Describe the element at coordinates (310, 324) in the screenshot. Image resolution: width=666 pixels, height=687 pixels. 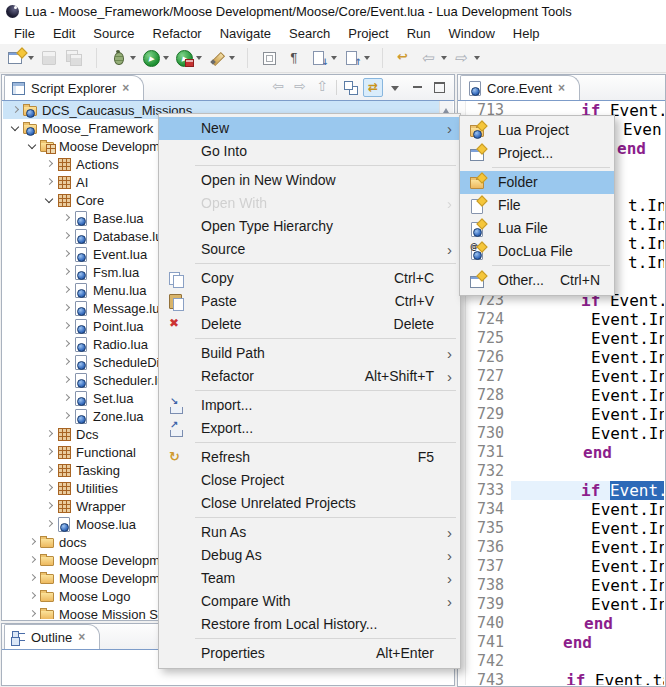
I see `context-menu-item-delete: DeleteDelete` at that location.